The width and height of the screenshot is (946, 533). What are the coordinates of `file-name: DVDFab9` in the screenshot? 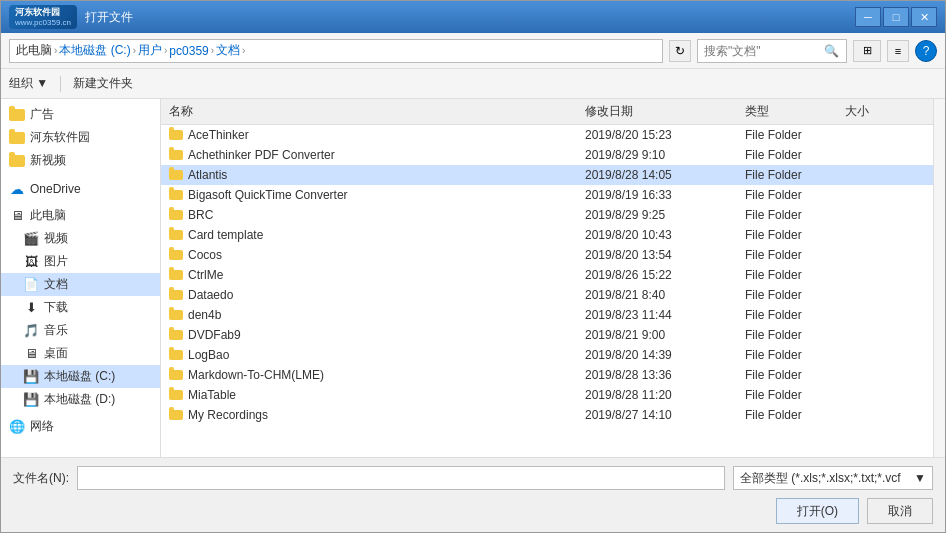 It's located at (377, 335).